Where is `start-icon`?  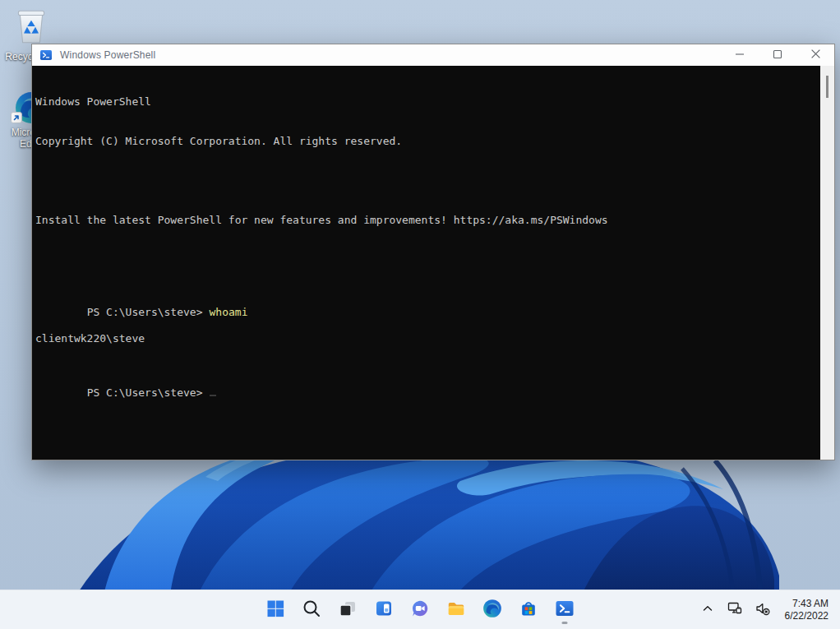 start-icon is located at coordinates (275, 610).